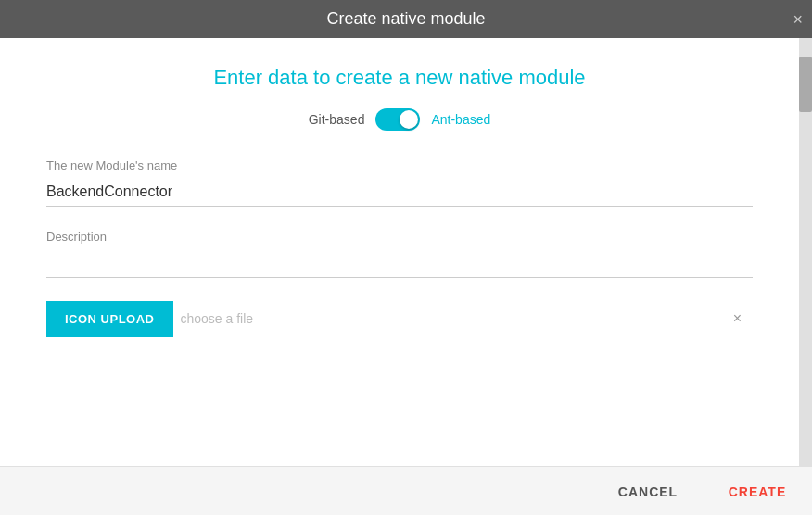 The width and height of the screenshot is (812, 515). Describe the element at coordinates (400, 119) in the screenshot. I see `toggle-row: Git-based Ant-based` at that location.